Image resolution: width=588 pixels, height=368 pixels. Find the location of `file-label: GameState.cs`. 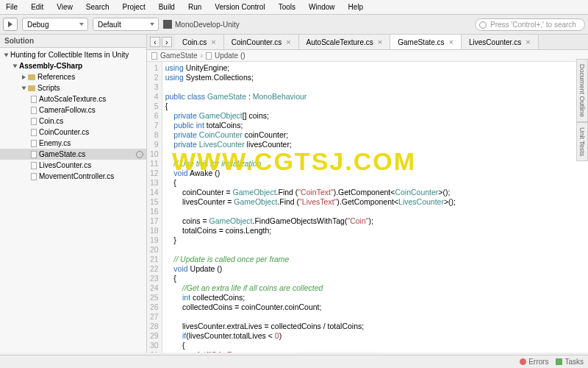

file-label: GameState.cs is located at coordinates (62, 155).